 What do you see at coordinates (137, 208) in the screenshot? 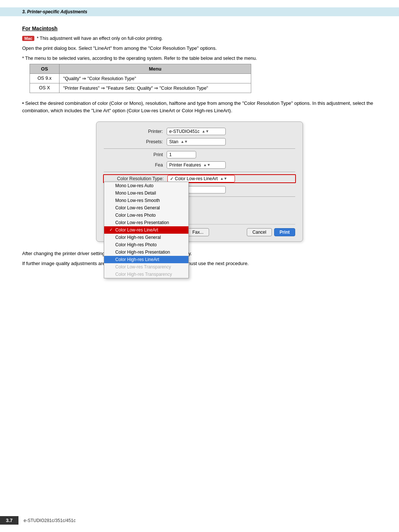
I see `dropdown-item-label-3: Color Low-res General` at bounding box center [137, 208].